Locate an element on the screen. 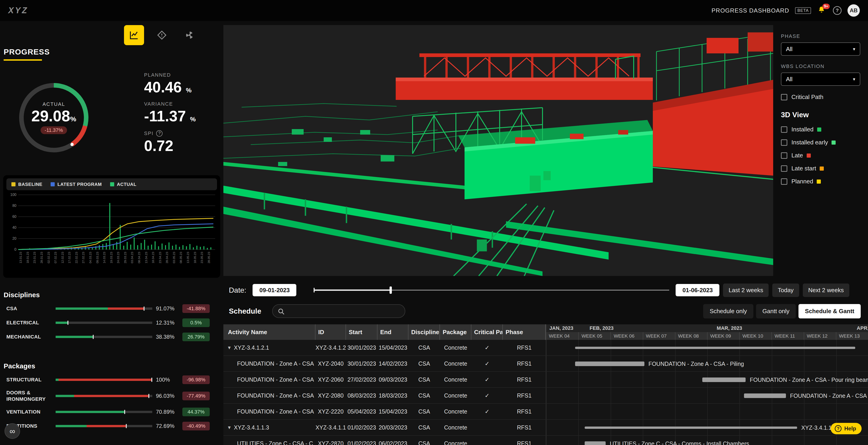 This screenshot has height=445, width=868. question-mark-icon: ? is located at coordinates (838, 428).